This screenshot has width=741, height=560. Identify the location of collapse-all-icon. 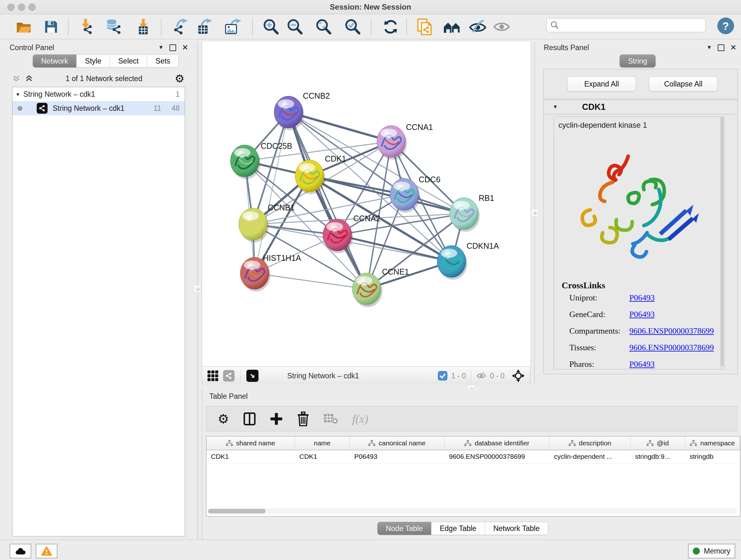
(16, 78).